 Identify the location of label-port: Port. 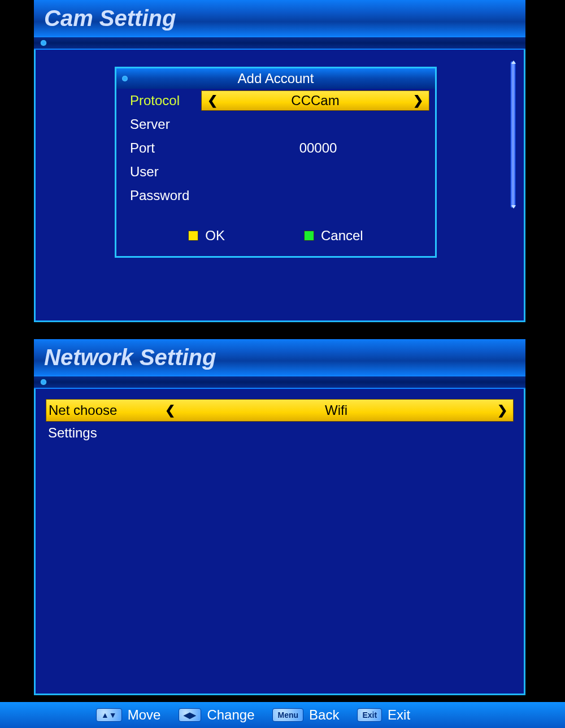
(159, 148).